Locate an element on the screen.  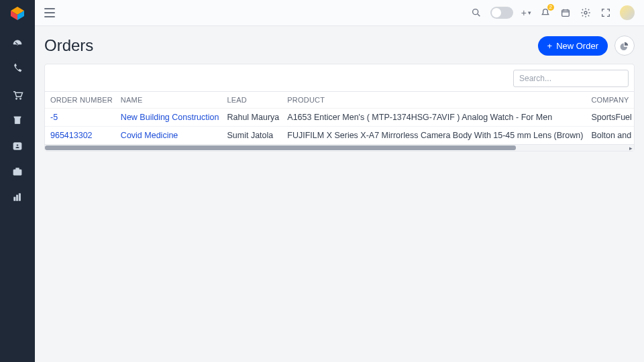
quick-add-button: +▾ is located at coordinates (526, 13).